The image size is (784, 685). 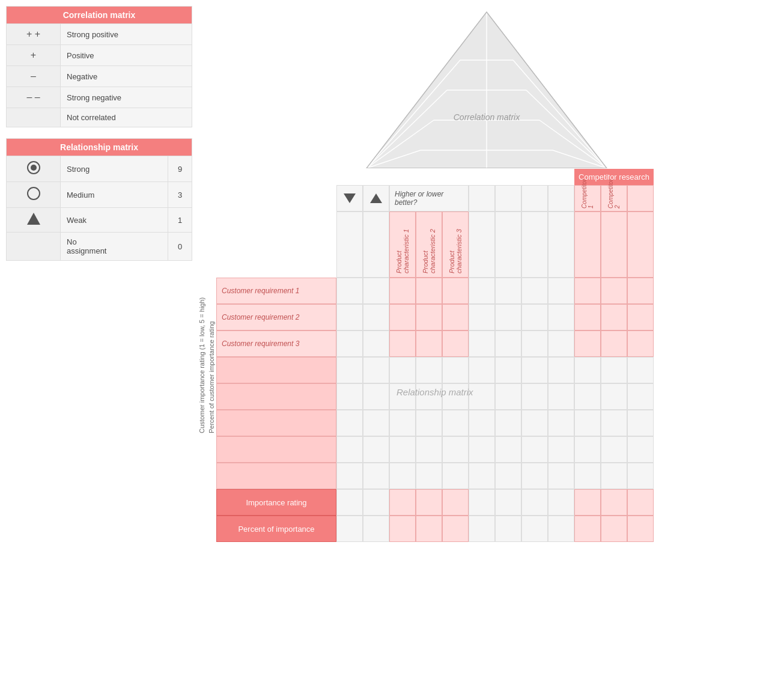 I want to click on req-row-2: Customer requirement 2, so click(x=435, y=317).